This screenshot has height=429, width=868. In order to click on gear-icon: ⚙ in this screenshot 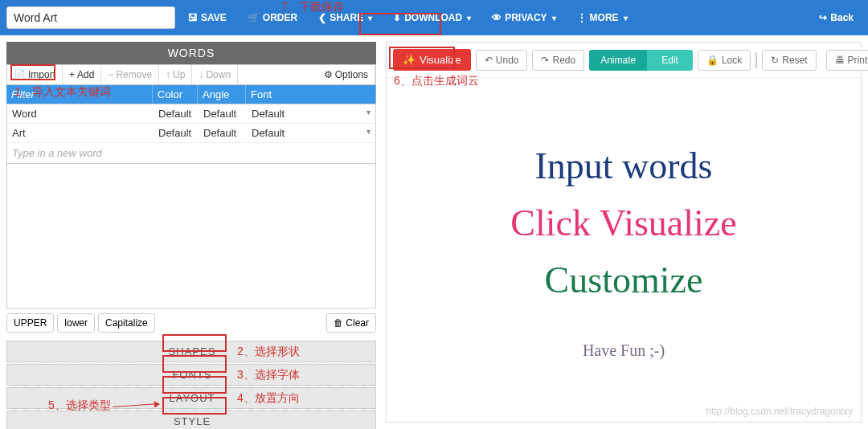, I will do `click(328, 75)`.